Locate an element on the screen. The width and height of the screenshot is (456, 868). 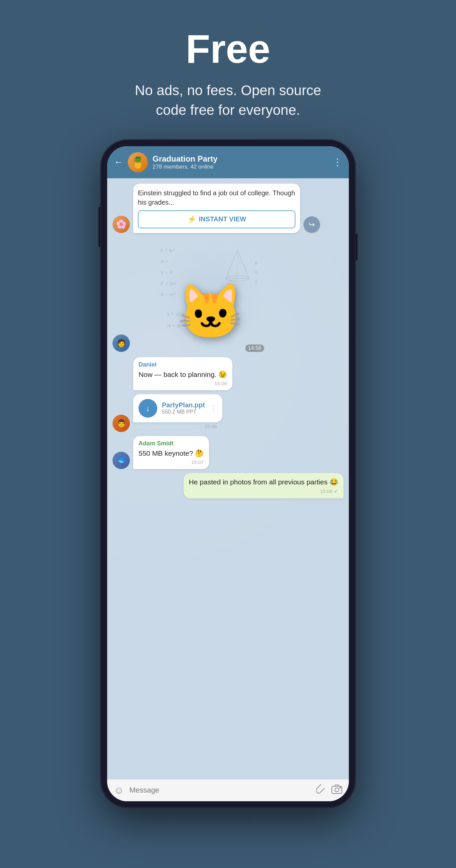
sender-avatar-1: 🌸 is located at coordinates (121, 224).